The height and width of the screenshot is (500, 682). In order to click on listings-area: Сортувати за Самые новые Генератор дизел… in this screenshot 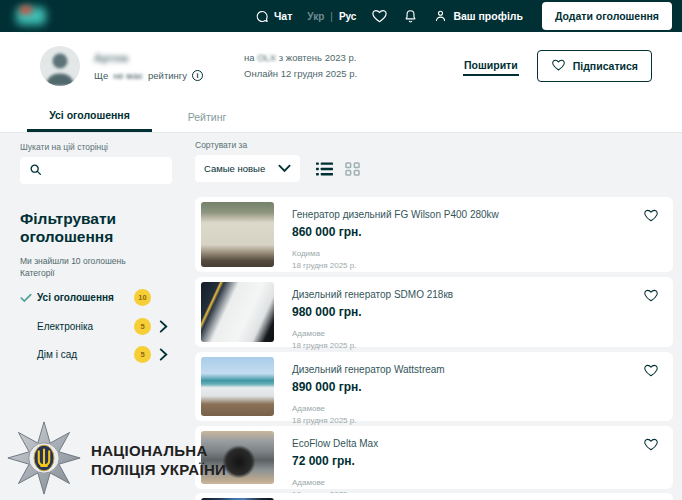, I will do `click(434, 161)`.